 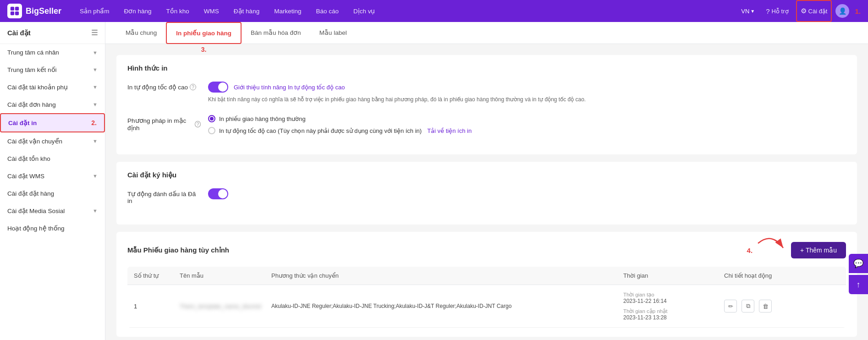 I want to click on sidebar-label: Cài đặt Media Sosial, so click(x=36, y=211).